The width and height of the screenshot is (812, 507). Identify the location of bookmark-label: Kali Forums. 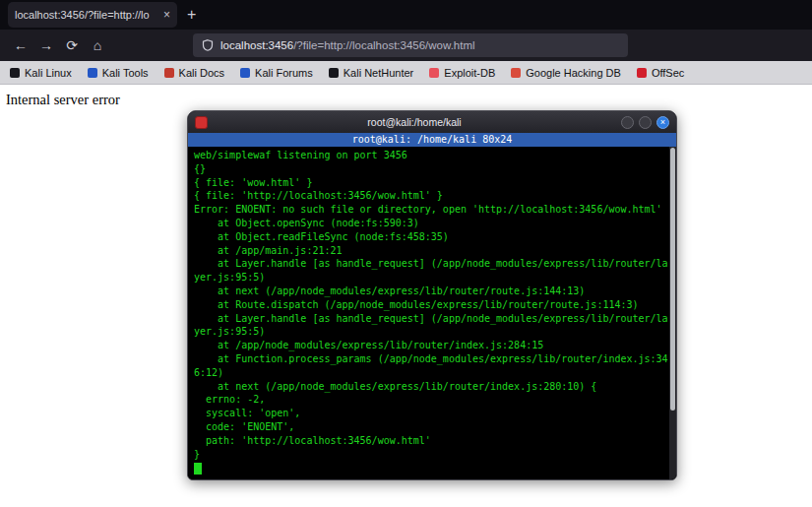
(283, 73).